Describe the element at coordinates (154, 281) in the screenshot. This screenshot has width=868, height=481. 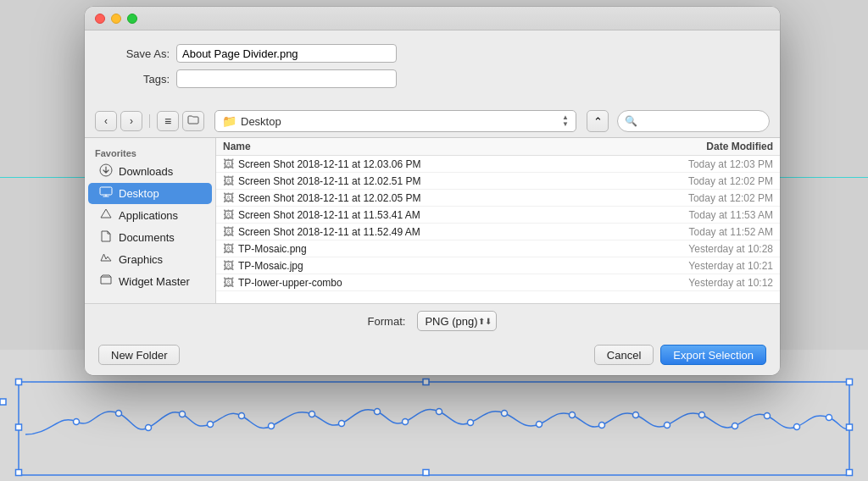
I see `sidebar-label-widget-master: Widget Master` at that location.